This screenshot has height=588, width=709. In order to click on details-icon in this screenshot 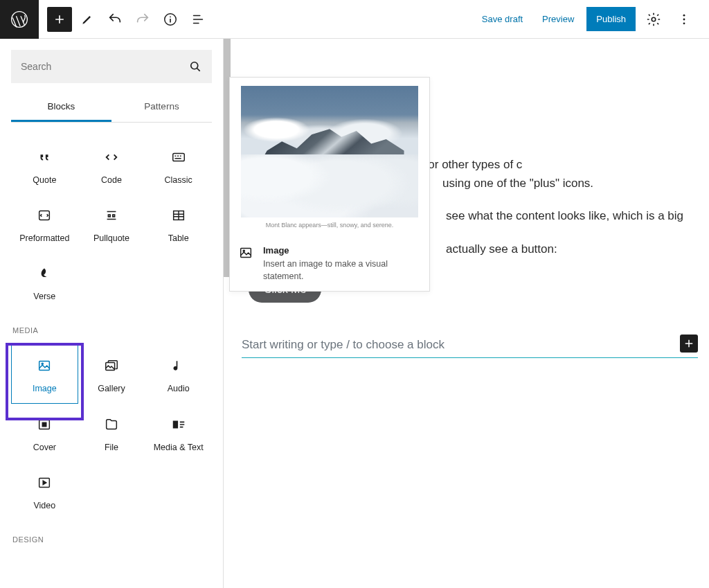, I will do `click(170, 19)`.